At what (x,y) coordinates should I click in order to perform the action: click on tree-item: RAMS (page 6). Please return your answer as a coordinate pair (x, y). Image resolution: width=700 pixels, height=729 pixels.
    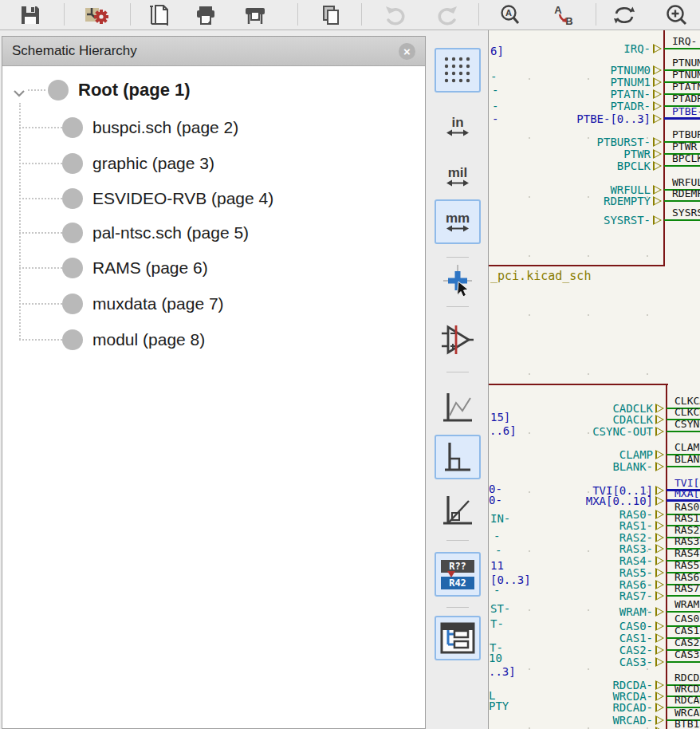
    Looking at the image, I should click on (113, 268).